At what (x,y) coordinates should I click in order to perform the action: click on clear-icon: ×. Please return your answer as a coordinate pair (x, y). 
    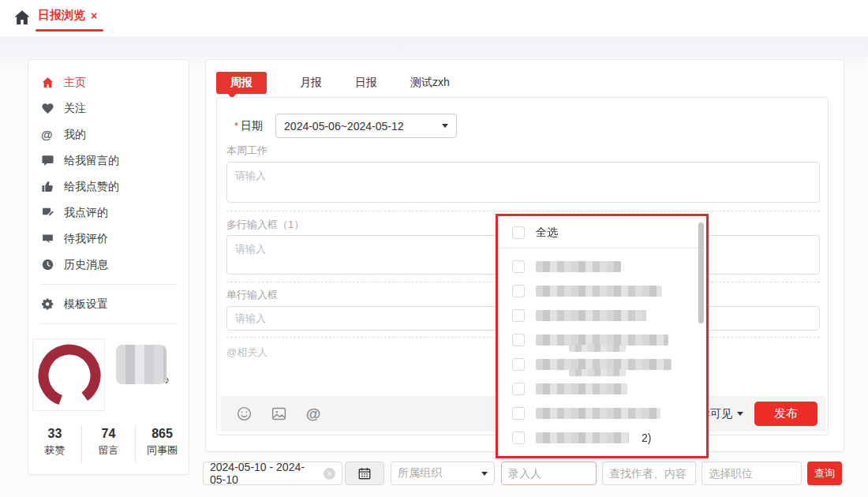
    Looking at the image, I should click on (330, 473).